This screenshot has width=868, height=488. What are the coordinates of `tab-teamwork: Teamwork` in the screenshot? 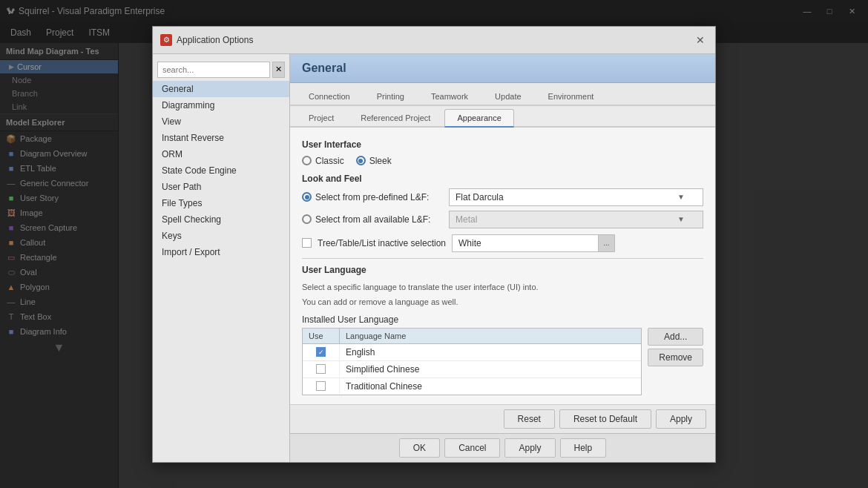 It's located at (450, 96).